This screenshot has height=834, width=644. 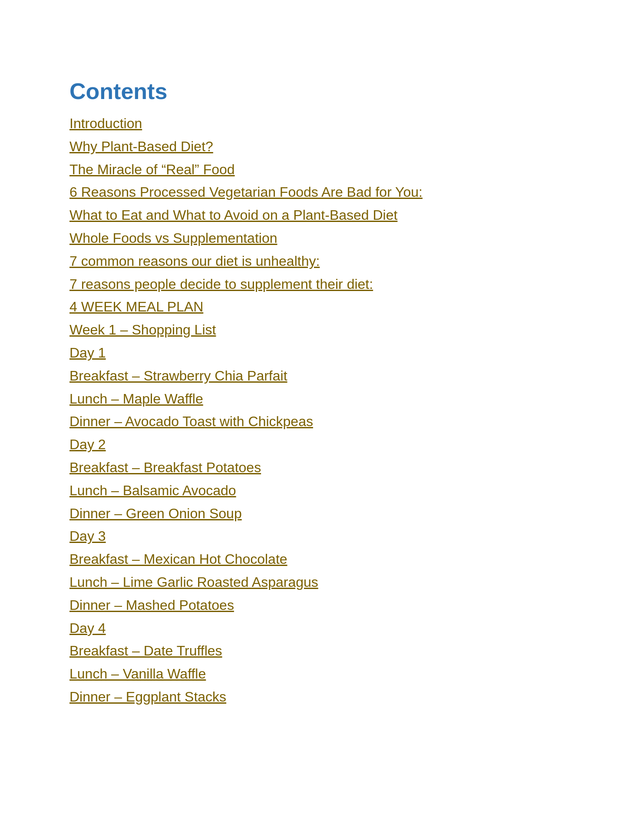 I want to click on toc-item: Dinner – Eggplant Stacks, so click(x=322, y=697).